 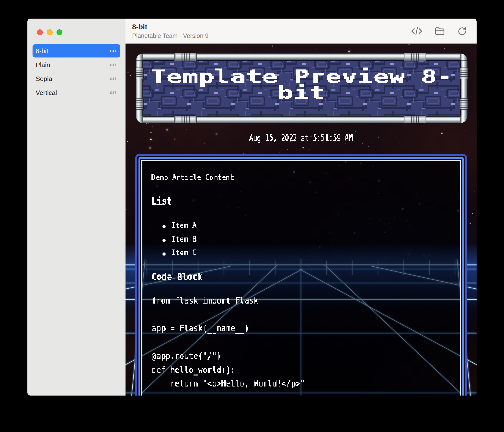 I want to click on sidebar-item-label: Sepia, so click(x=73, y=79).